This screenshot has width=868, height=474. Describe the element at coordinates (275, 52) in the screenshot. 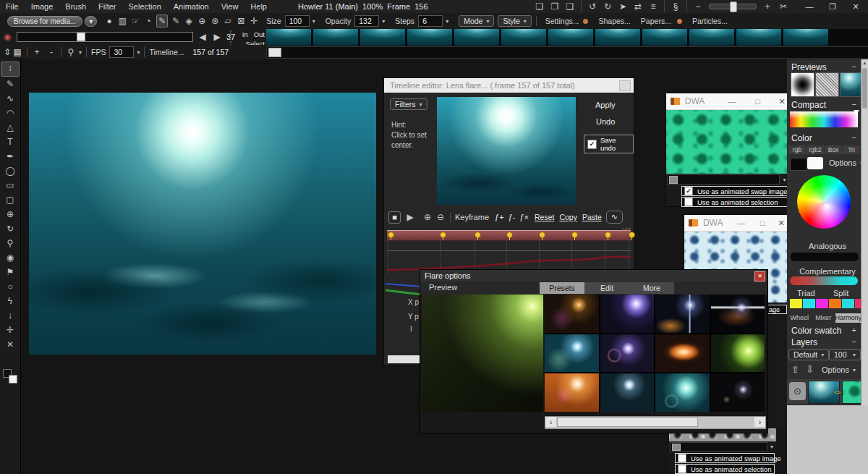

I see `filmstrip-scrollbar-thumb` at that location.